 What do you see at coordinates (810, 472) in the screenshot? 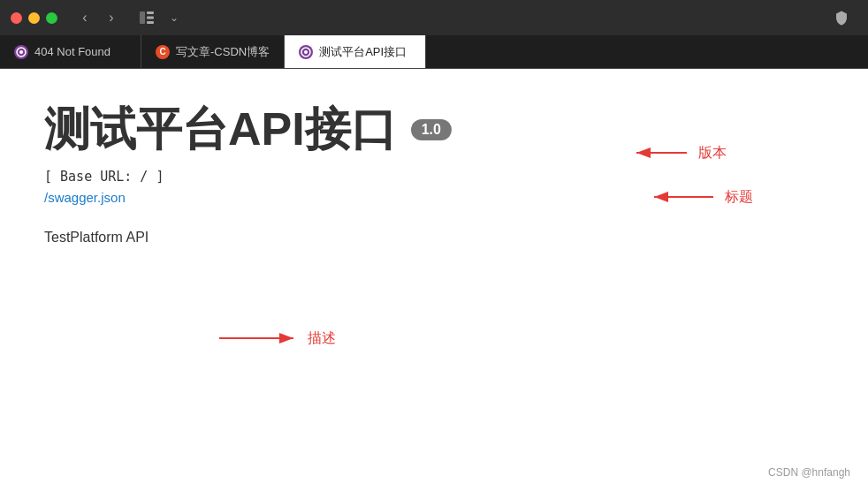
I see `footer-text: CSDN @hnfangh` at bounding box center [810, 472].